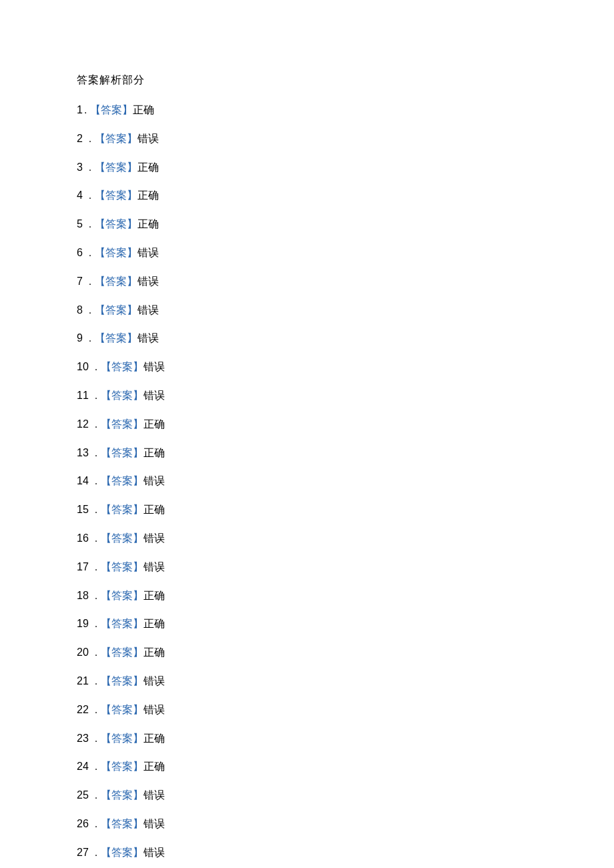  Describe the element at coordinates (346, 454) in the screenshot. I see `answer-line: 13 . 【答案】正确` at that location.